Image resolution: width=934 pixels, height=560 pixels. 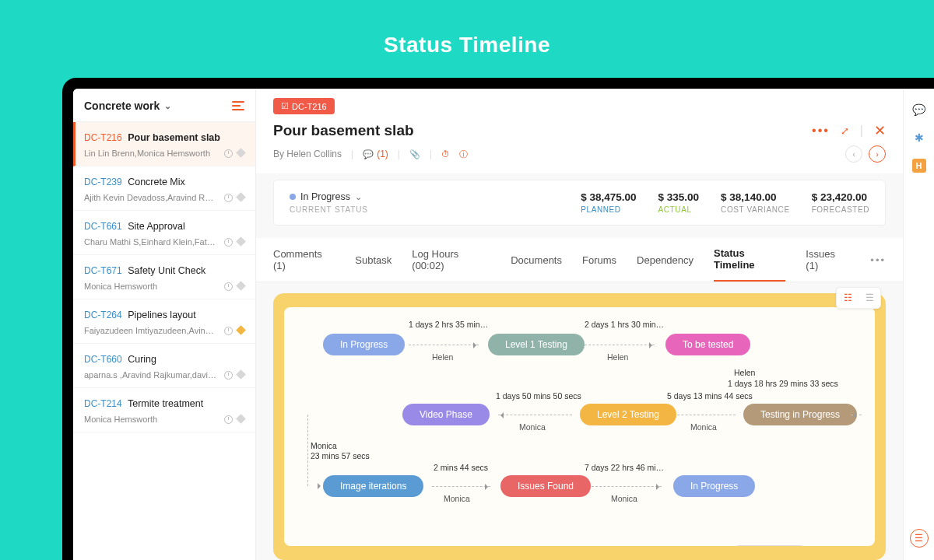 What do you see at coordinates (164, 322) in the screenshot?
I see `task-item: DC-T264 Pipelines layoutFaiyazudeen Imti…` at bounding box center [164, 322].